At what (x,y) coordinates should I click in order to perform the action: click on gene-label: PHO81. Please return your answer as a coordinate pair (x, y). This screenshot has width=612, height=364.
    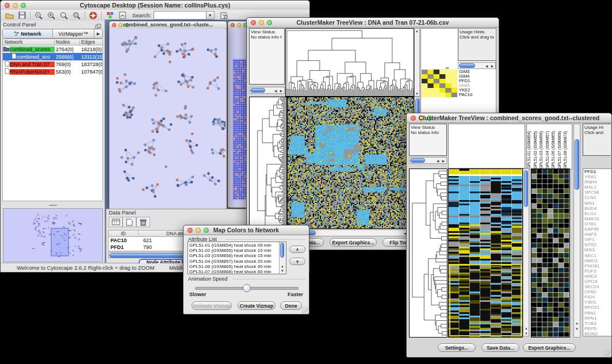
    Looking at the image, I should click on (598, 266).